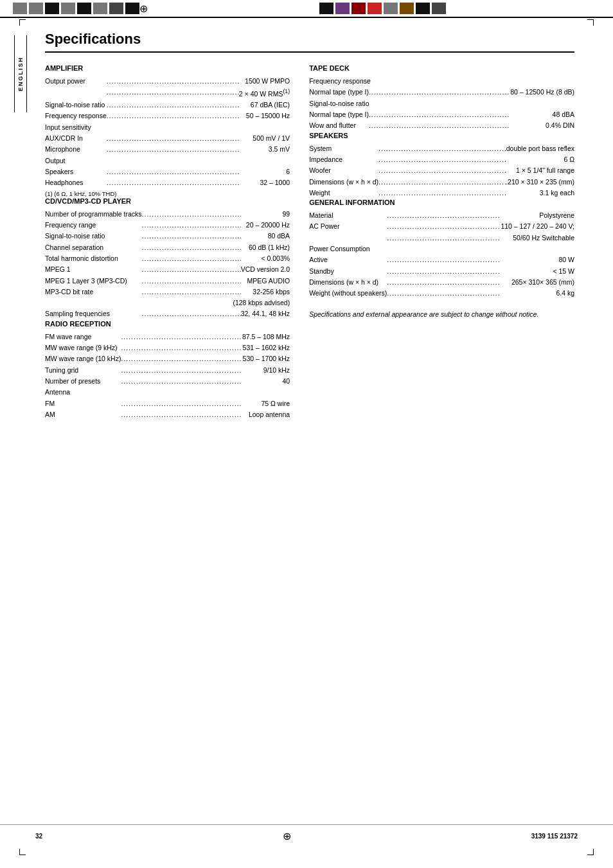  What do you see at coordinates (94, 225) in the screenshot?
I see `spec-label: Frequency range` at bounding box center [94, 225].